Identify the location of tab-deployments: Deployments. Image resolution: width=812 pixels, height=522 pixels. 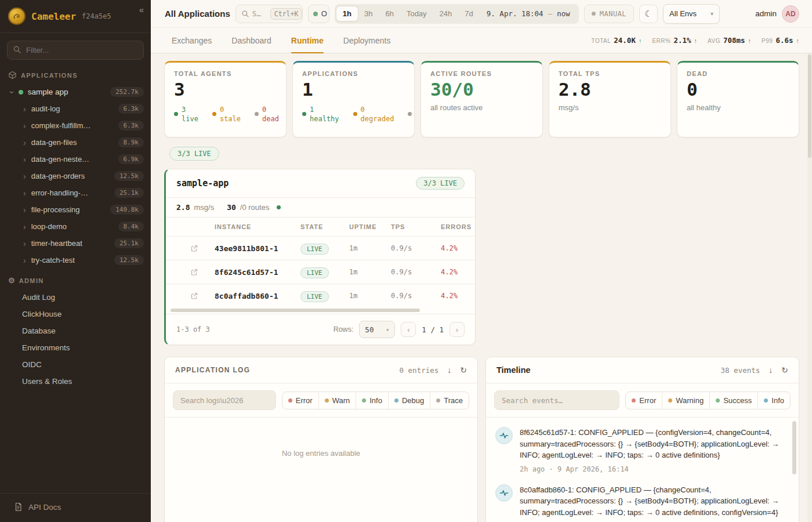
(367, 41).